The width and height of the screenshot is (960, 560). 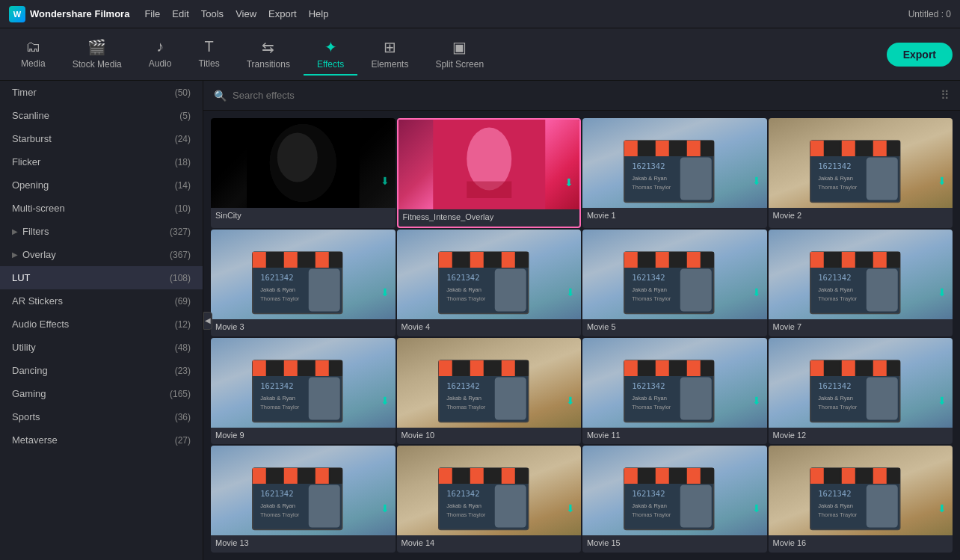 I want to click on grid-view-icon: ⠿, so click(x=945, y=96).